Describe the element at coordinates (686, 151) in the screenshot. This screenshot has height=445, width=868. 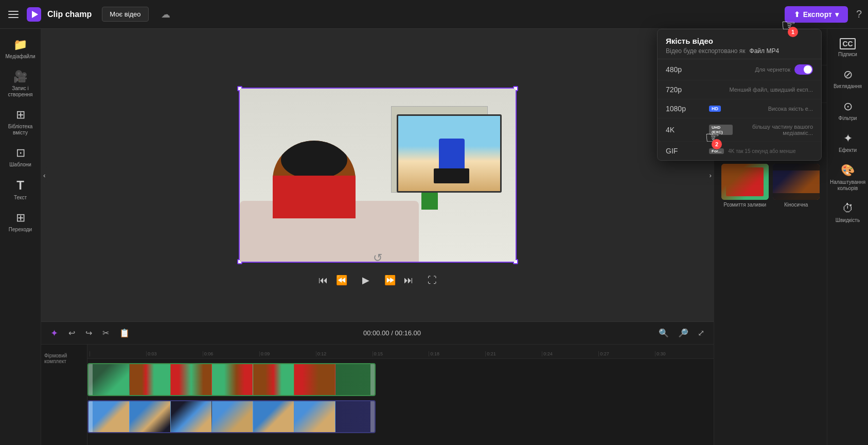
I see `quality-gif-label: GIF` at that location.